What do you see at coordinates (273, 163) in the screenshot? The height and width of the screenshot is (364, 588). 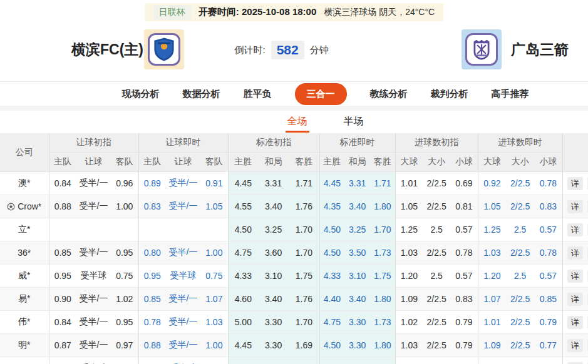 I see `sub-header-euro_initial-2: 和局` at bounding box center [273, 163].